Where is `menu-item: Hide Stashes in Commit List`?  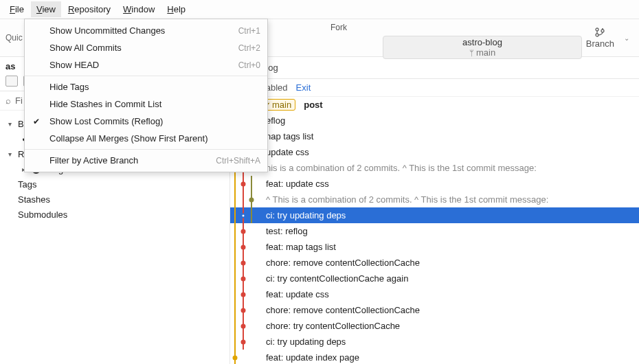 menu-item: Hide Stashes in Commit List is located at coordinates (146, 104).